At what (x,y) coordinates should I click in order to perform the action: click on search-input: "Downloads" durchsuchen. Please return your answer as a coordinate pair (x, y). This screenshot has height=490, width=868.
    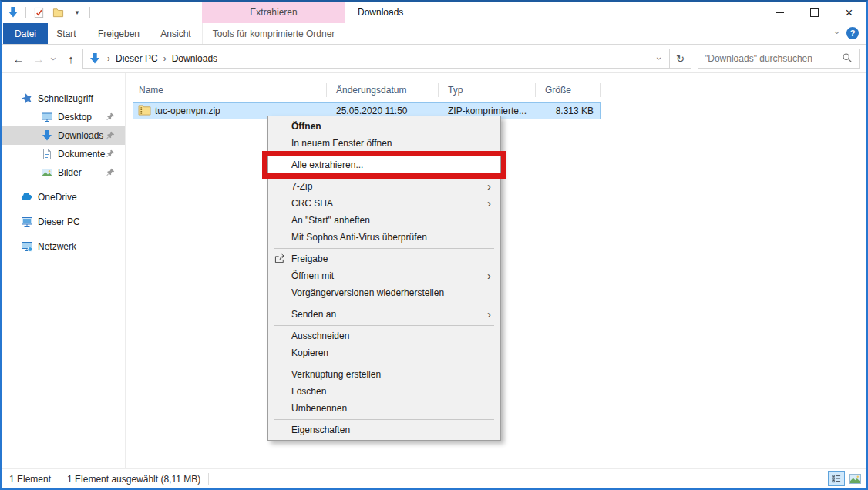
    Looking at the image, I should click on (779, 59).